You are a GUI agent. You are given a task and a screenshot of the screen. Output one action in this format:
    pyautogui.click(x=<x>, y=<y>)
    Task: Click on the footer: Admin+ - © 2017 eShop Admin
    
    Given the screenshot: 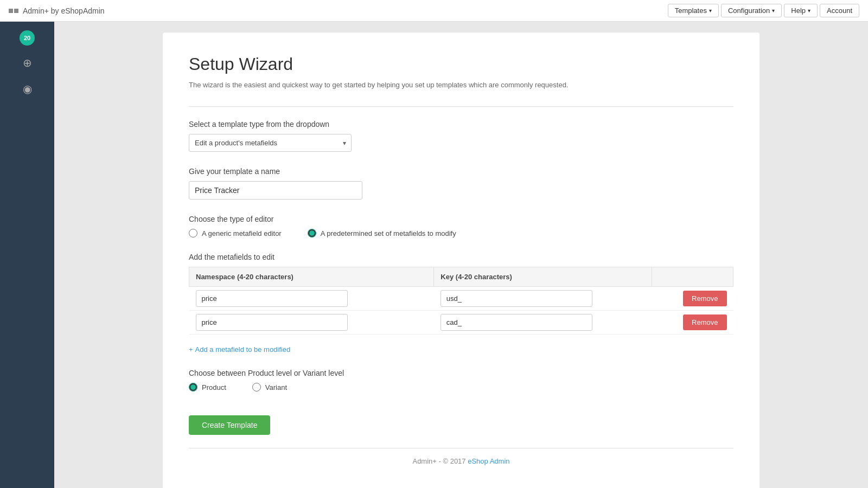 What is the action you would take?
    pyautogui.click(x=461, y=461)
    